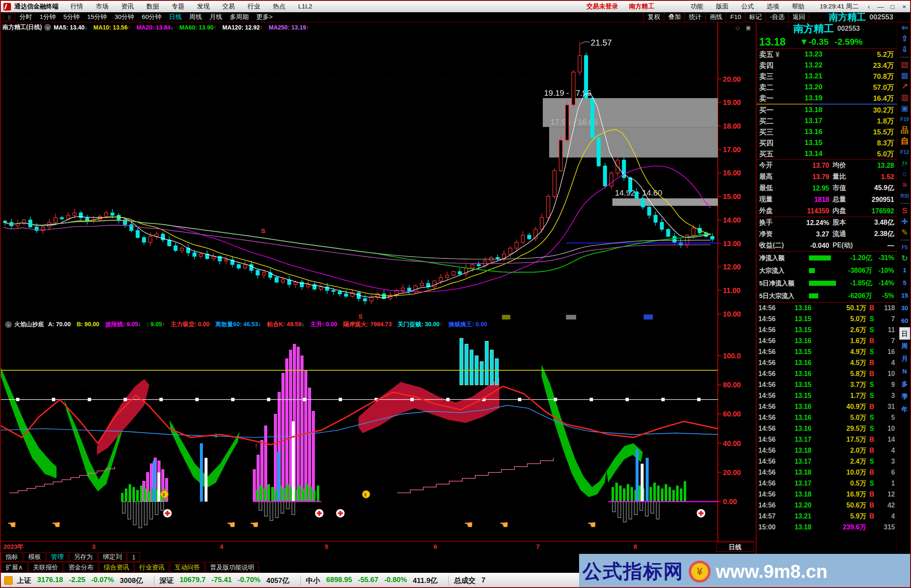 The height and width of the screenshot is (588, 911). What do you see at coordinates (827, 87) in the screenshot?
I see `quote-level-row: 卖二13.2057.0万` at bounding box center [827, 87].